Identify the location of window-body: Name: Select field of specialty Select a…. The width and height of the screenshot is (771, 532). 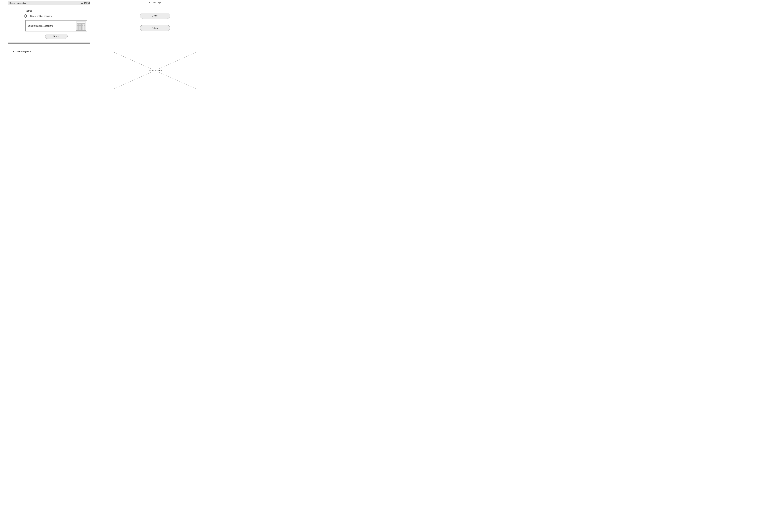
(49, 23).